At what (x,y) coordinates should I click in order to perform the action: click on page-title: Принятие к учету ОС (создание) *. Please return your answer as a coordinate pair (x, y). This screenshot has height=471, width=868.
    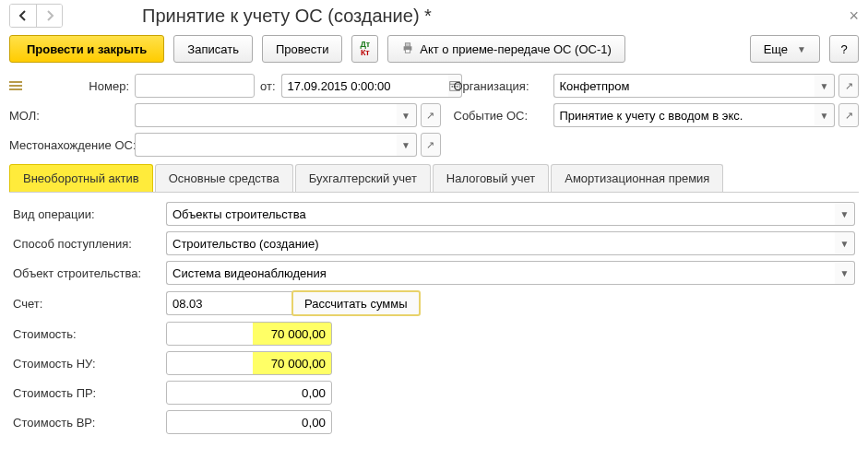
    Looking at the image, I should click on (456, 17).